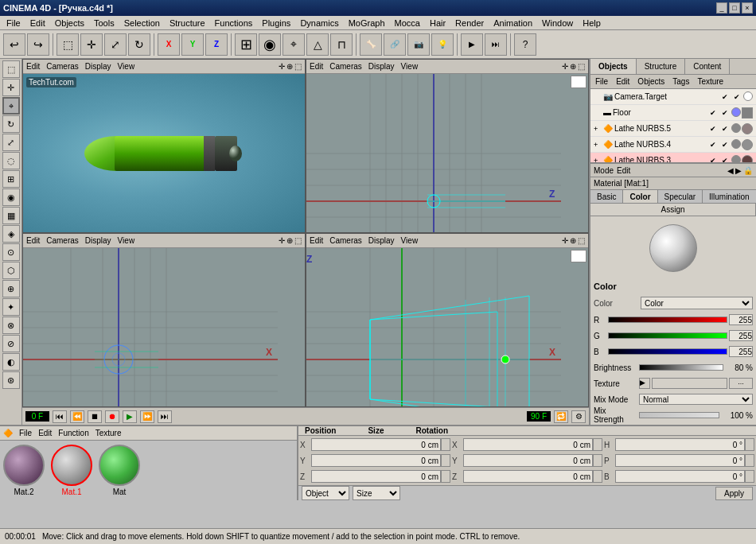 The width and height of the screenshot is (756, 544). What do you see at coordinates (750, 445) in the screenshot?
I see `psr-rot-h-spin` at bounding box center [750, 445].